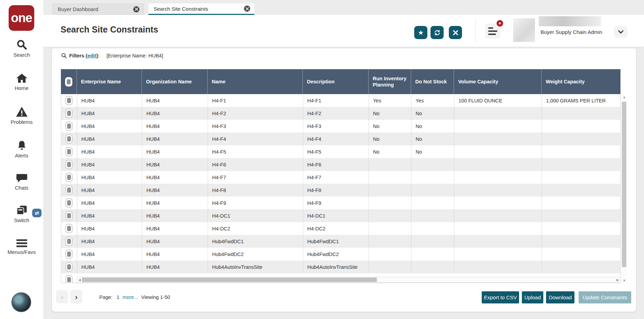 Image resolution: width=644 pixels, height=319 pixels. What do you see at coordinates (255, 139) in the screenshot?
I see `site-name-link: H4-F4` at bounding box center [255, 139].